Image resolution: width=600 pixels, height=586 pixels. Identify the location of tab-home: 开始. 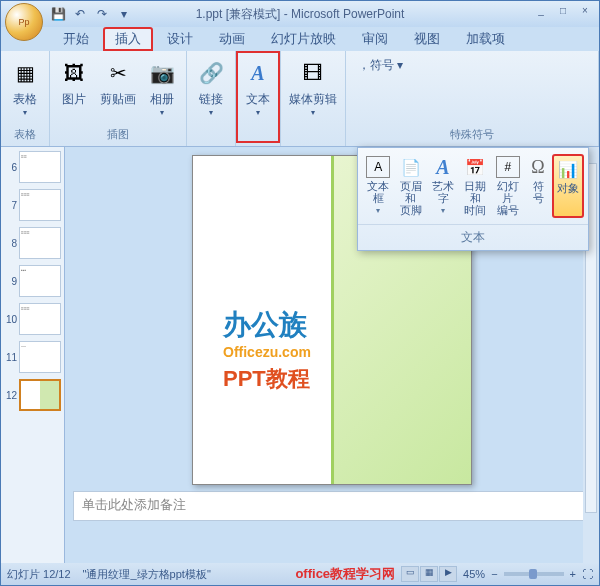
(76, 39).